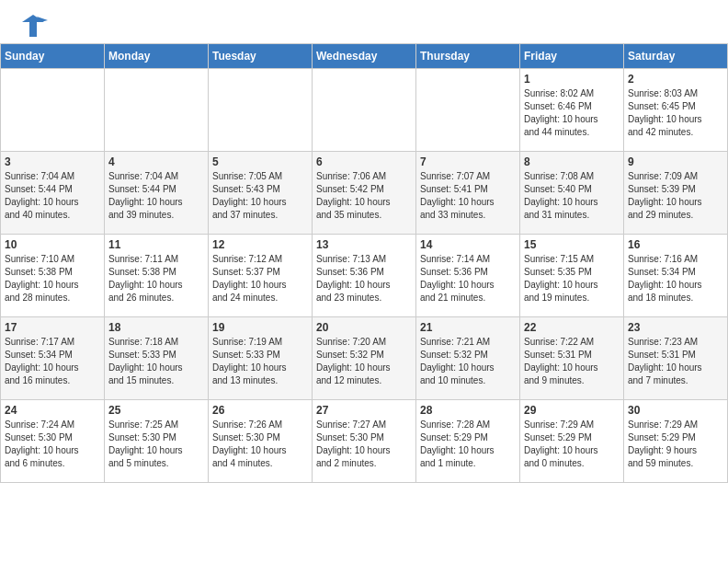 The height and width of the screenshot is (563, 728). Describe the element at coordinates (260, 327) in the screenshot. I see `day-number: 19` at that location.